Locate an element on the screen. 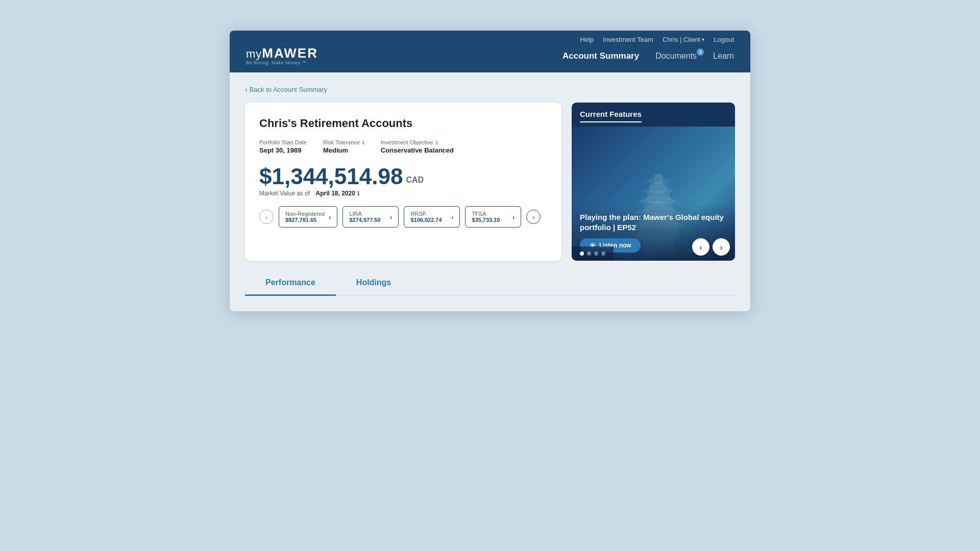  account-tab-tfsa: TFSA $35,733.10 › is located at coordinates (493, 217).